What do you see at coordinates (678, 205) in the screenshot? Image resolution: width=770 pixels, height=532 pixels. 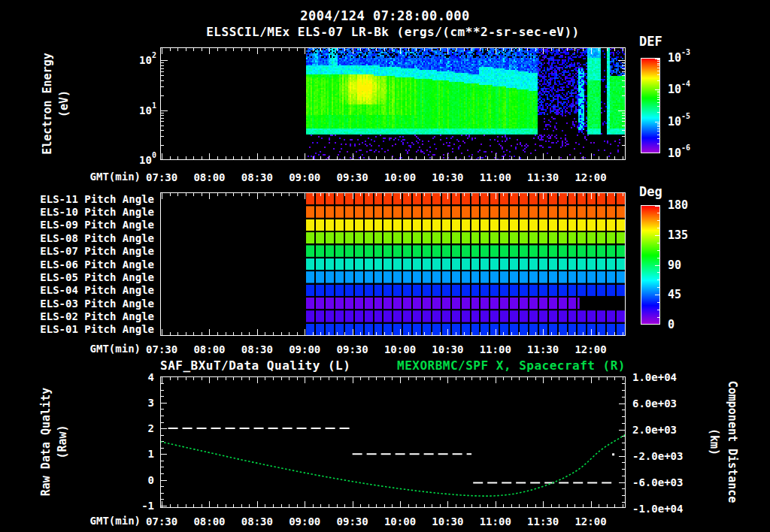 I see `deg-tick-label: 180` at bounding box center [678, 205].